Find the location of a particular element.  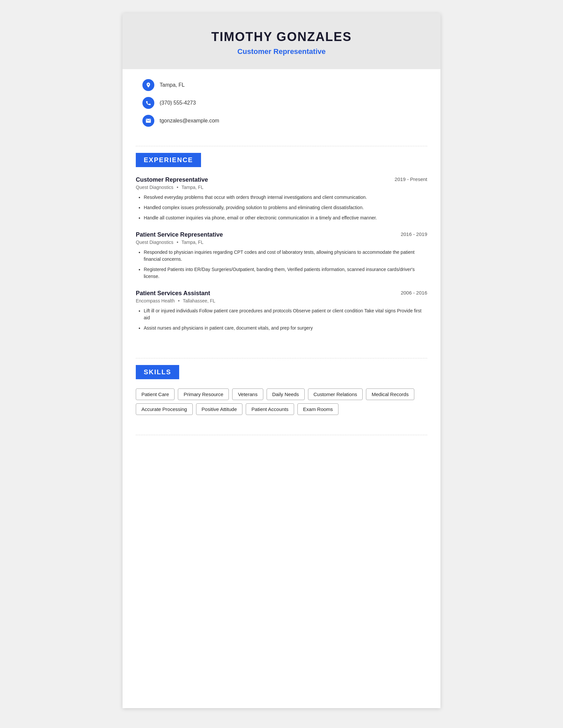

company-name-3: Encompass Health is located at coordinates (155, 301).